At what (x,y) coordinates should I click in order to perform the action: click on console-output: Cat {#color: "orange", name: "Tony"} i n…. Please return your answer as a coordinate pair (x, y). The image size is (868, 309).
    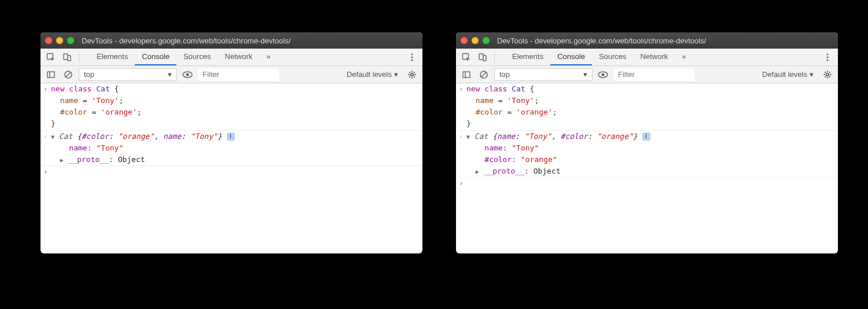
    Looking at the image, I should click on (237, 148).